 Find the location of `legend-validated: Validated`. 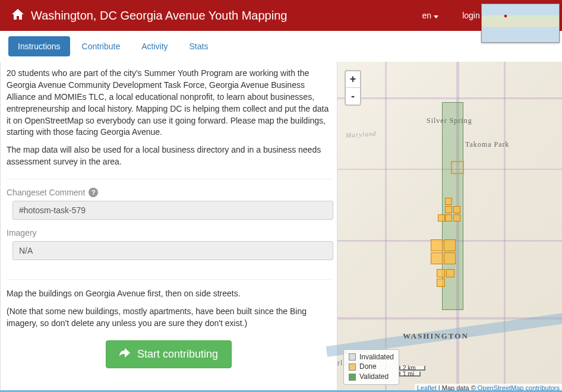

legend-validated: Validated is located at coordinates (371, 377).